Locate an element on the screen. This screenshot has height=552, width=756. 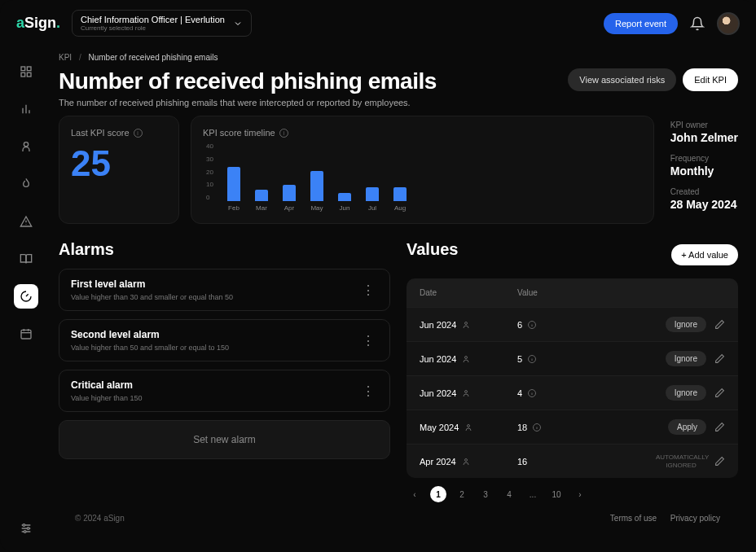
alarm-title: Critical alarm is located at coordinates (215, 385).